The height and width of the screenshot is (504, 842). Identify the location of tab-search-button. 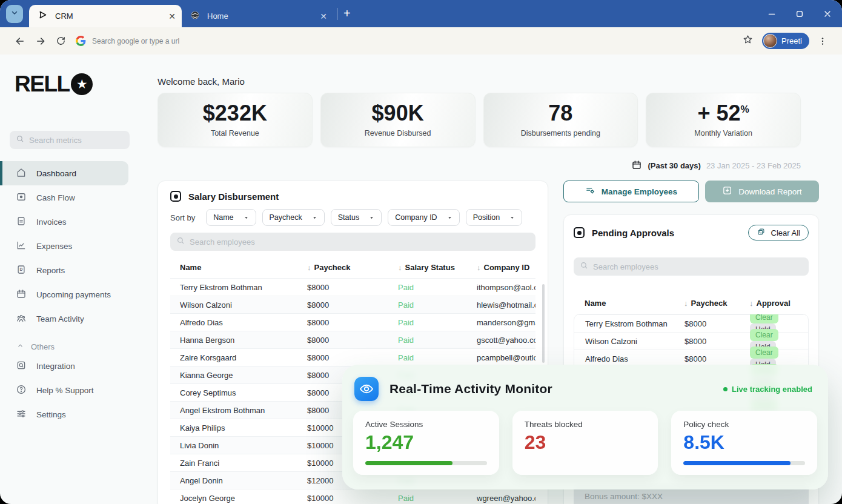
(15, 14).